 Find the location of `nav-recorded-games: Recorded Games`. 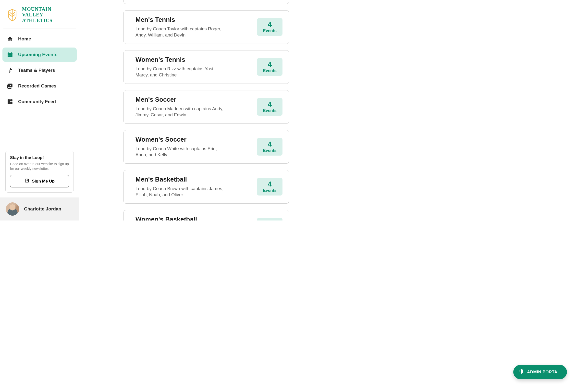

nav-recorded-games: Recorded Games is located at coordinates (40, 86).